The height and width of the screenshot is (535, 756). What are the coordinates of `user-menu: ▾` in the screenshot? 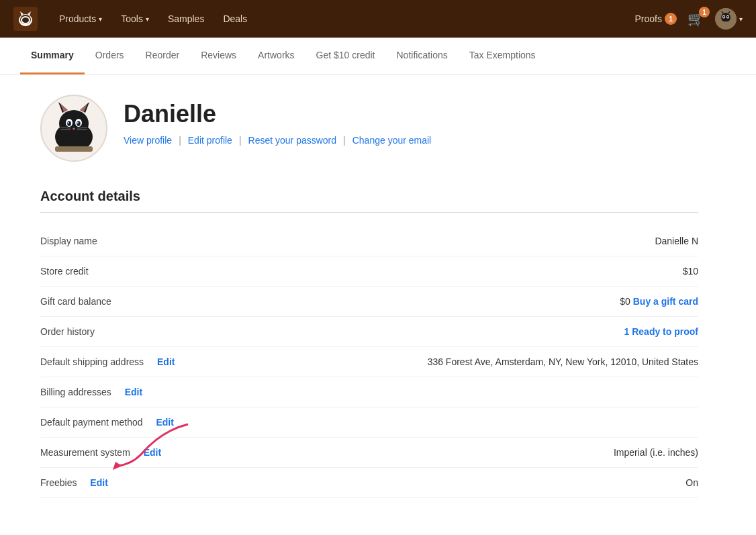 It's located at (729, 19).